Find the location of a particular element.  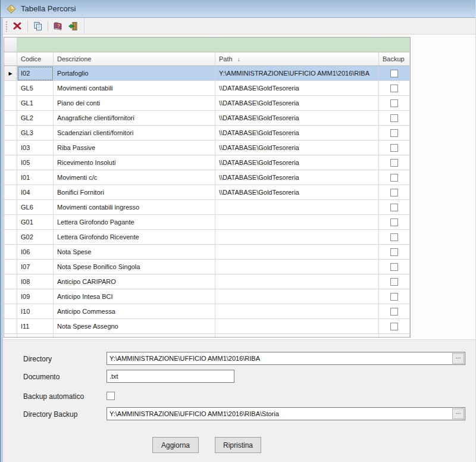

aggiorna-button: Aggiorna is located at coordinates (176, 445).